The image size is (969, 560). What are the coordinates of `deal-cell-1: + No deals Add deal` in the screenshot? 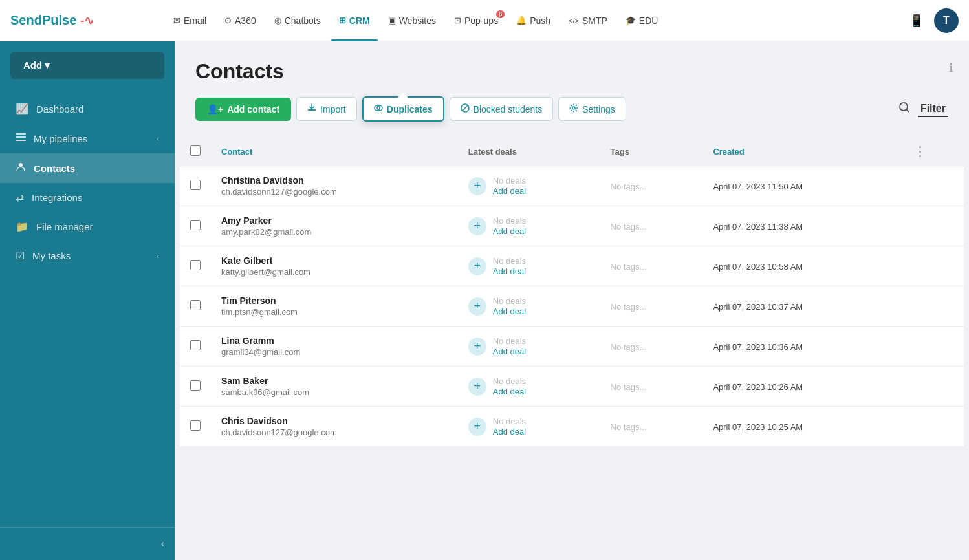 It's located at (529, 226).